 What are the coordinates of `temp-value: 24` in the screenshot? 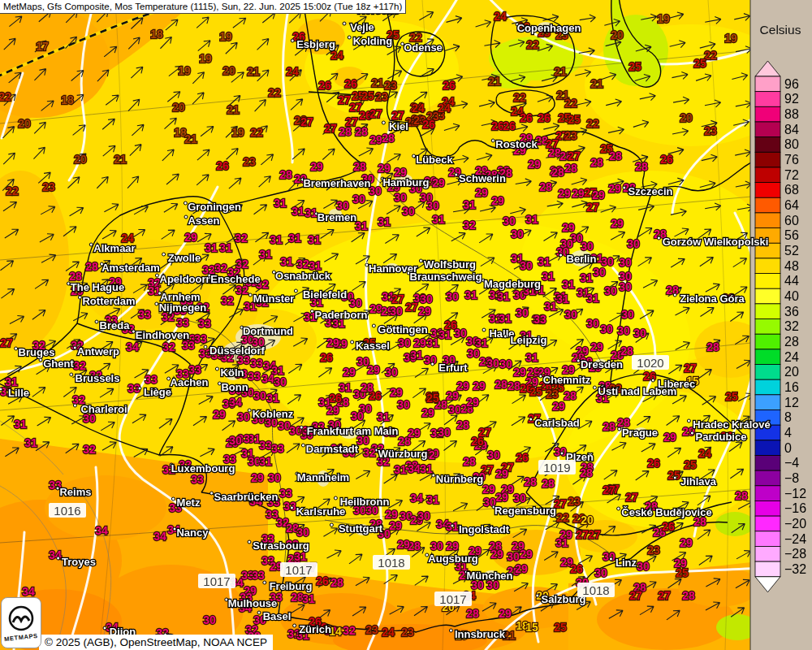 It's located at (388, 632).